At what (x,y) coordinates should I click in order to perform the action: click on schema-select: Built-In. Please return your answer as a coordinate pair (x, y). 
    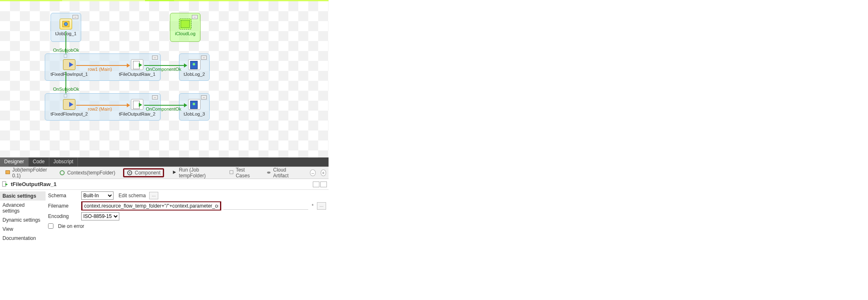
    Looking at the image, I should click on (97, 196).